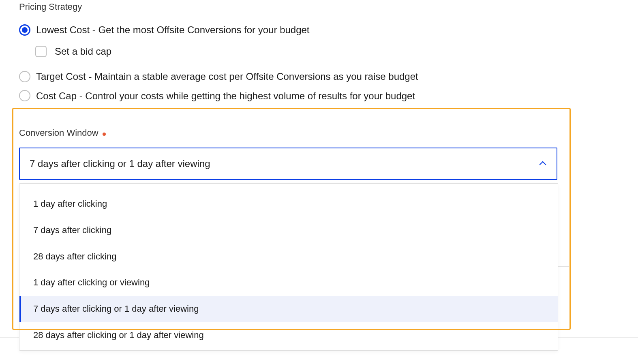 The image size is (638, 364). Describe the element at coordinates (173, 30) in the screenshot. I see `radio-label: Lowest Cost - Get the most Offsite Conve…` at that location.